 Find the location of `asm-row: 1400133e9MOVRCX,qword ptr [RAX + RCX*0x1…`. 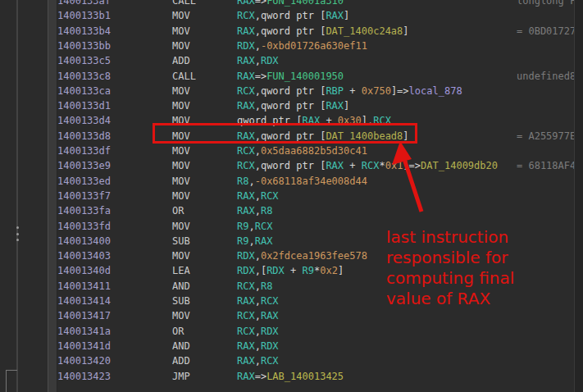

asm-row: 1400133e9MOVRCX,qword ptr [RAX + RCX*0x1… is located at coordinates (292, 166).